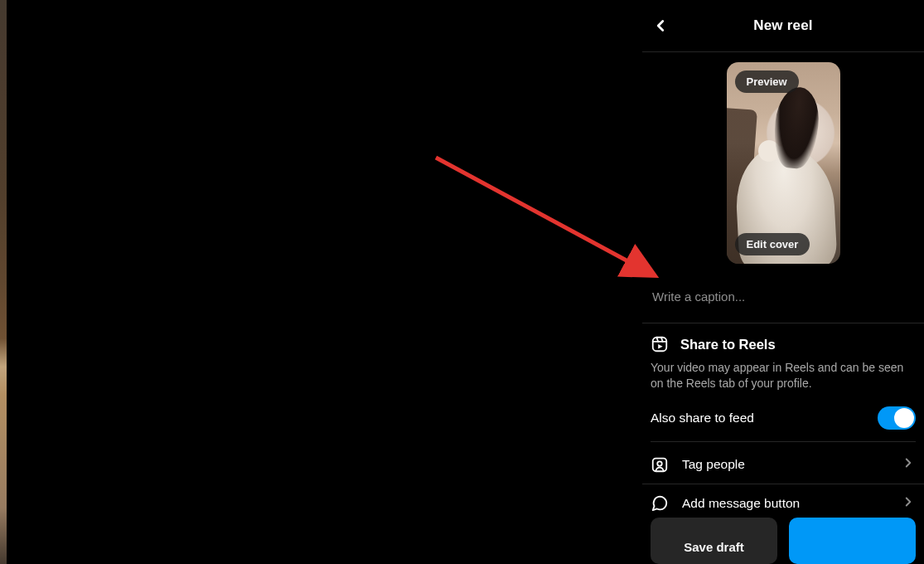 This screenshot has width=924, height=564. Describe the element at coordinates (783, 26) in the screenshot. I see `page-title: New reel` at that location.